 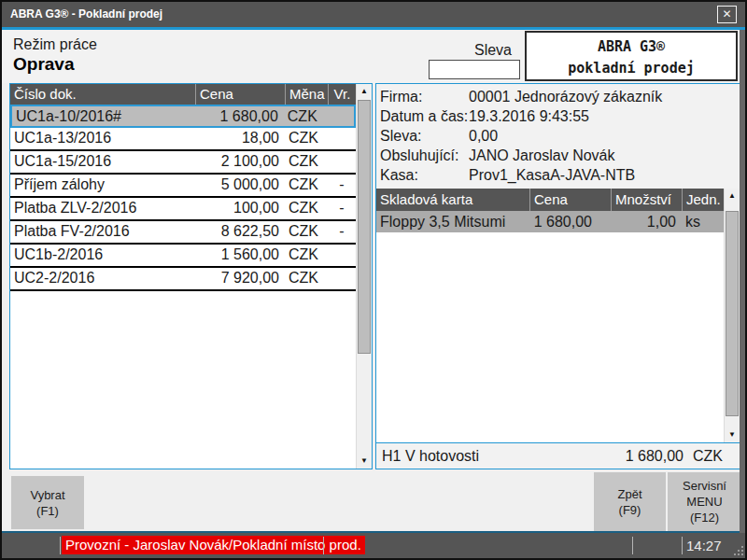 What do you see at coordinates (422, 97) in the screenshot?
I see `info-label: Firma:` at bounding box center [422, 97].